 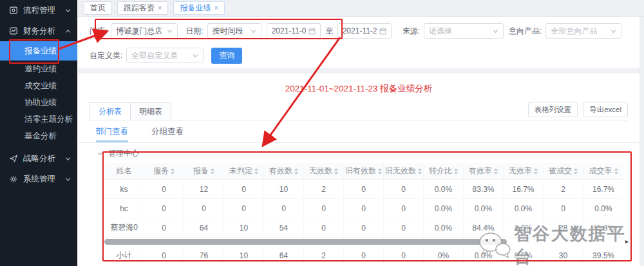 What do you see at coordinates (234, 31) in the screenshot?
I see `date-mode-select: 按时间段` at bounding box center [234, 31].